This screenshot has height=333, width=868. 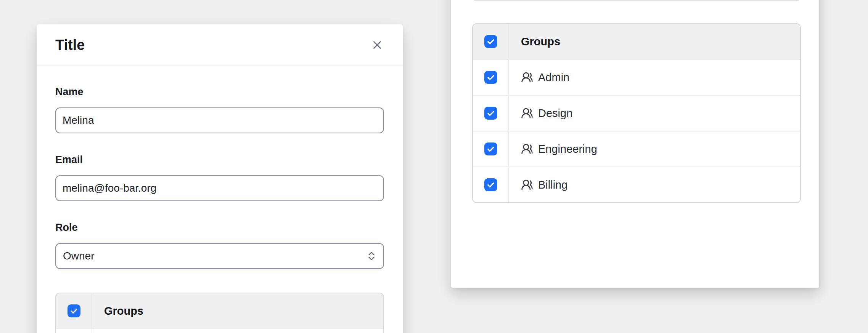 I want to click on modal-title: Title, so click(x=70, y=45).